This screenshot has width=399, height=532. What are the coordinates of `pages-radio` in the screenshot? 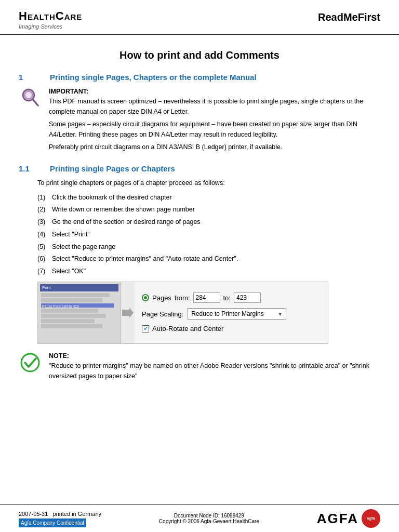 It's located at (145, 298).